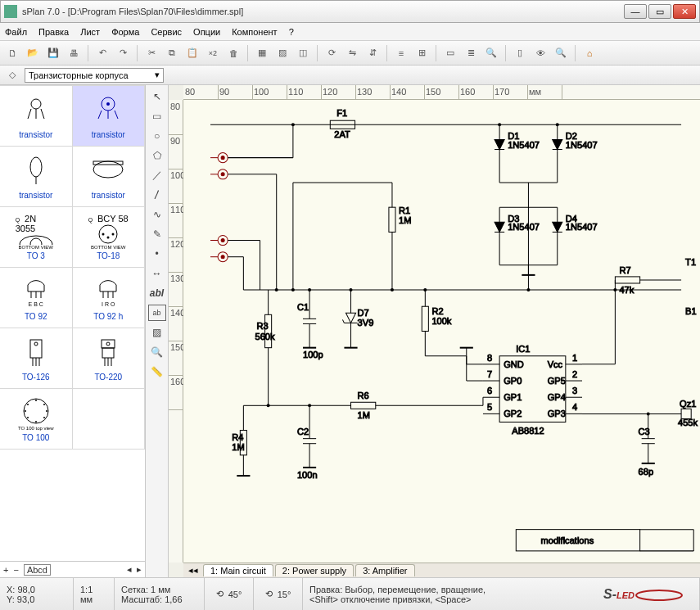  I want to click on menu-options: Опции, so click(206, 32).